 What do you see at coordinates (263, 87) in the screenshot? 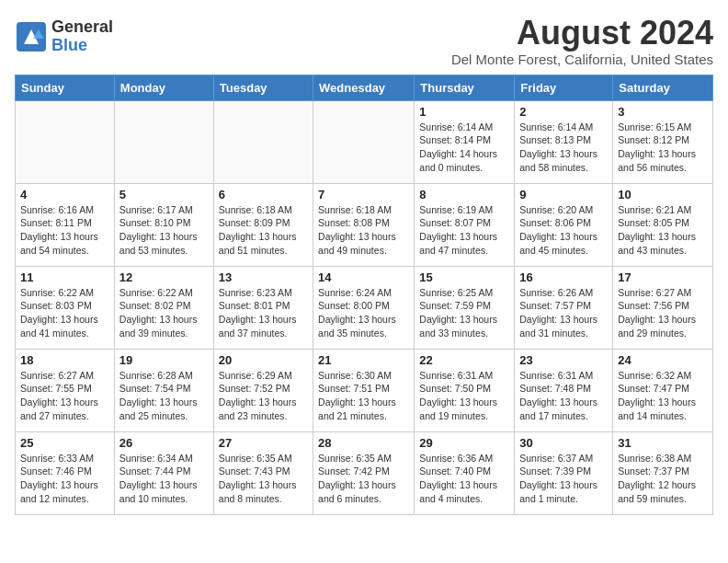
I see `calendar-header-tuesday: Tuesday` at bounding box center [263, 87].